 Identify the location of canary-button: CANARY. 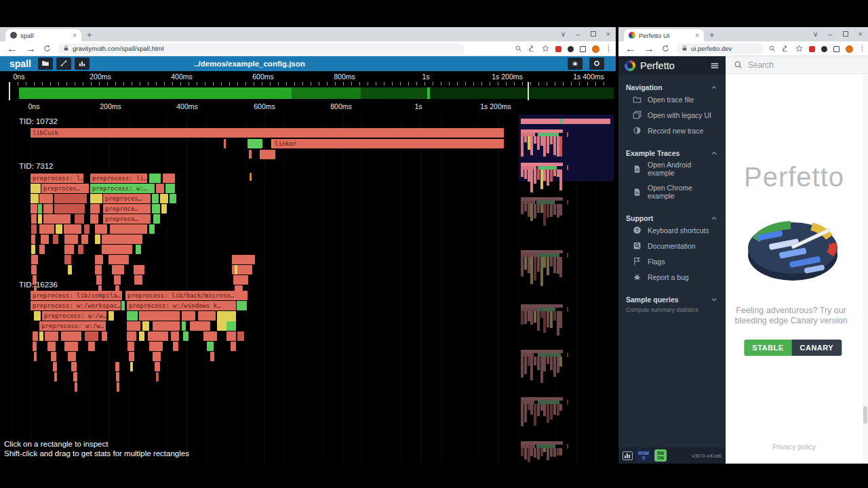
(817, 348).